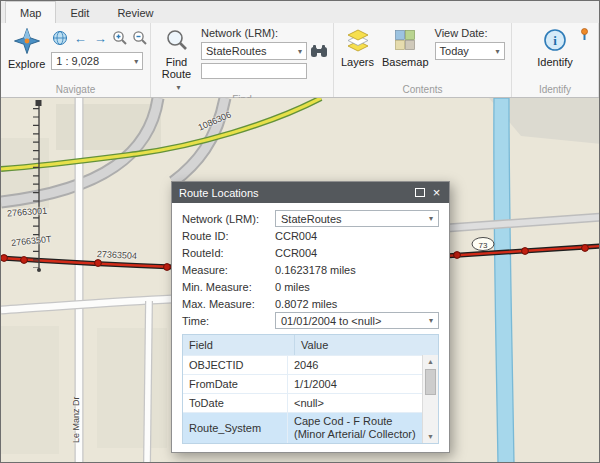 The width and height of the screenshot is (600, 463). Describe the element at coordinates (228, 304) in the screenshot. I see `field-label-max-measure: Max. Measure:` at that location.